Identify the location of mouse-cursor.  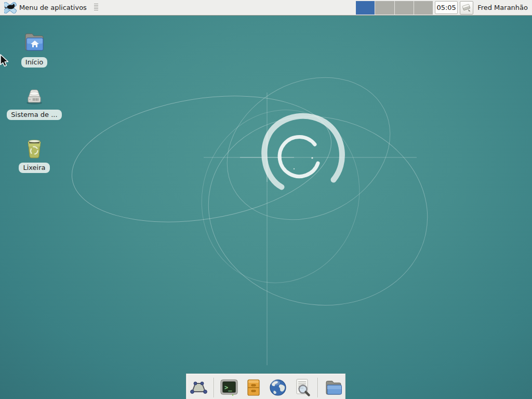
(5, 62).